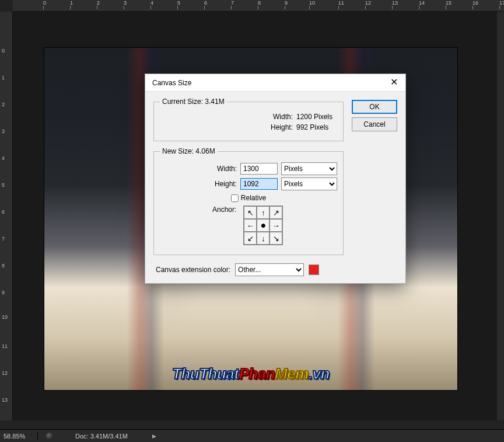 The width and height of the screenshot is (504, 442). Describe the element at coordinates (282, 127) in the screenshot. I see `current-height-label: Height:` at that location.